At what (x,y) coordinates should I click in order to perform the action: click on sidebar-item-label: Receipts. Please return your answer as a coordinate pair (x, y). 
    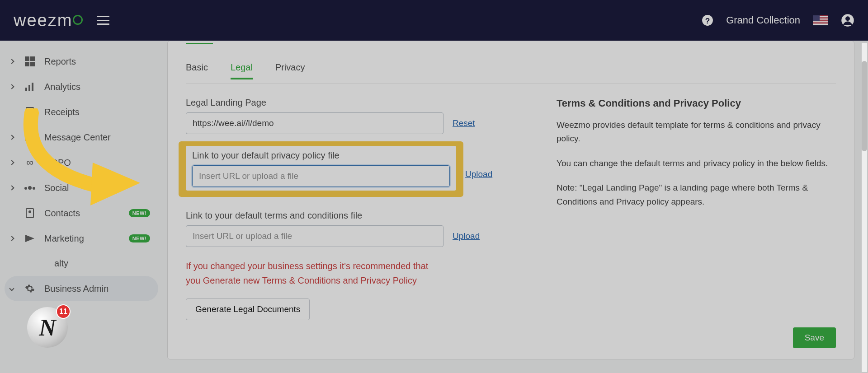
    Looking at the image, I should click on (97, 112).